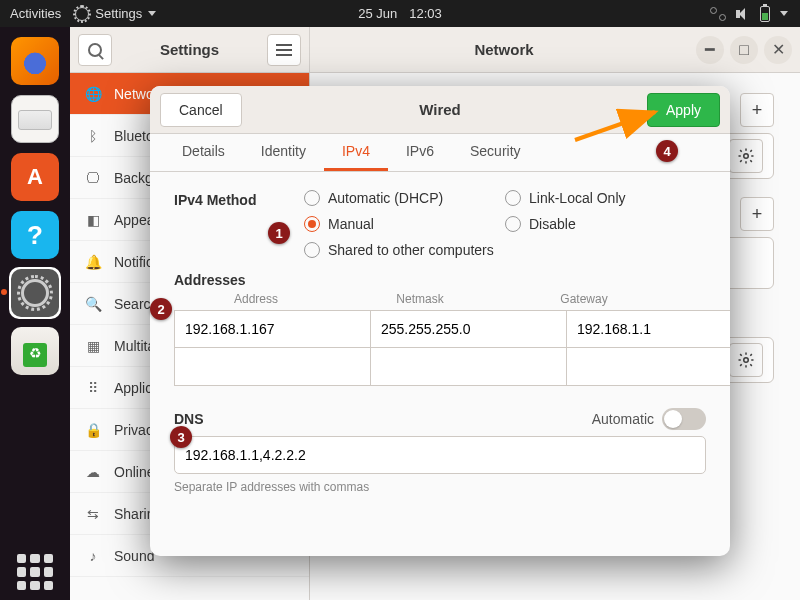 This screenshot has width=800, height=600. What do you see at coordinates (284, 152) in the screenshot?
I see `tab-identity: Identity` at bounding box center [284, 152].